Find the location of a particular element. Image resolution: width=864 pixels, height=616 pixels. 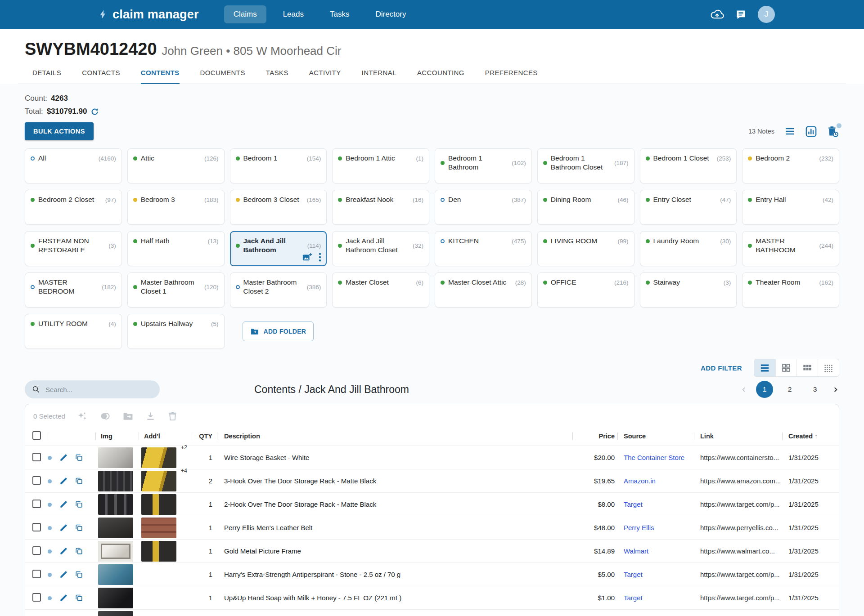

folder-card: Entry Closet (47) is located at coordinates (688, 207).